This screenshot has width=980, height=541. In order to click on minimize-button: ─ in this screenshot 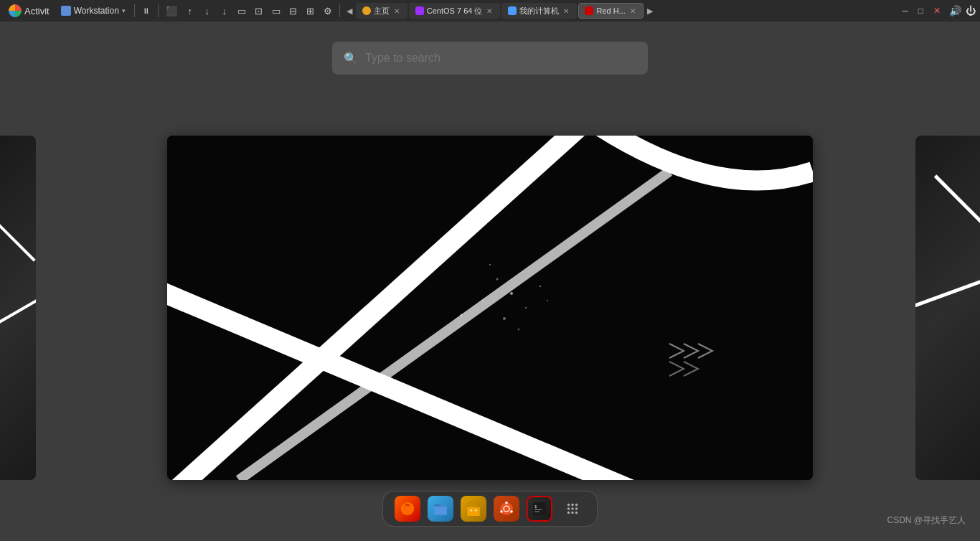, I will do `click(905, 11)`.